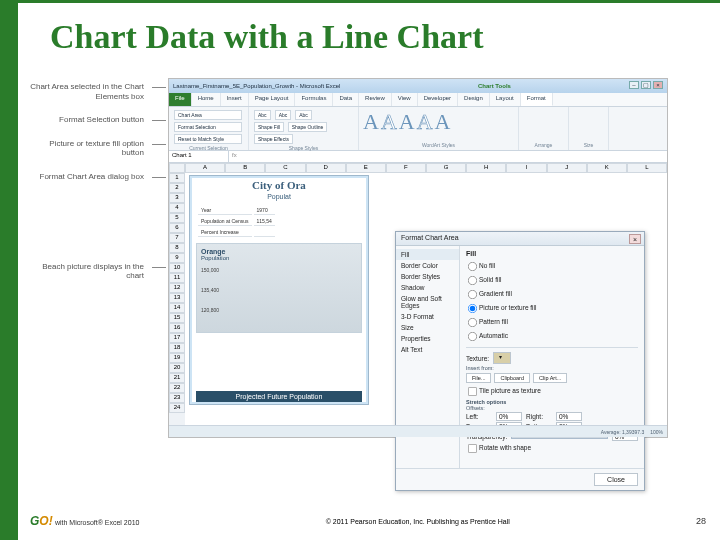  Describe the element at coordinates (478, 378) in the screenshot. I see `insert-file-button: File...` at that location.